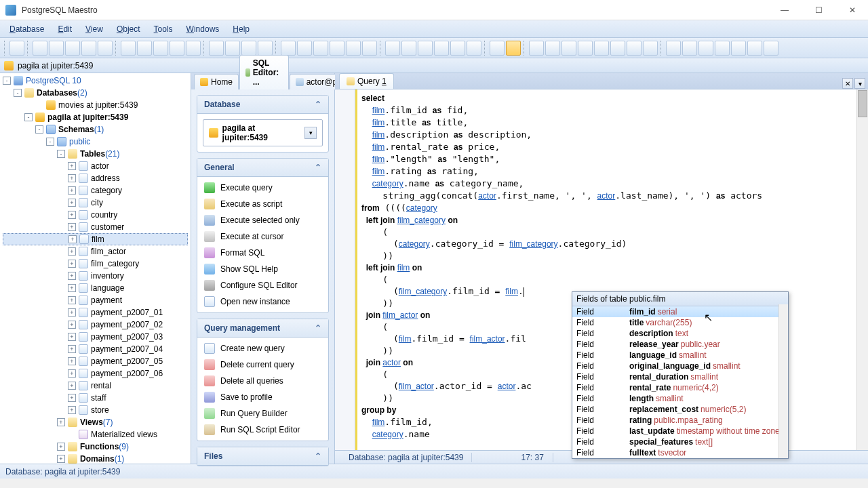 The width and height of the screenshot is (868, 488). What do you see at coordinates (680, 420) in the screenshot?
I see `autocomplete-item: Fieldratingpublic.mpaa_rating` at bounding box center [680, 420].